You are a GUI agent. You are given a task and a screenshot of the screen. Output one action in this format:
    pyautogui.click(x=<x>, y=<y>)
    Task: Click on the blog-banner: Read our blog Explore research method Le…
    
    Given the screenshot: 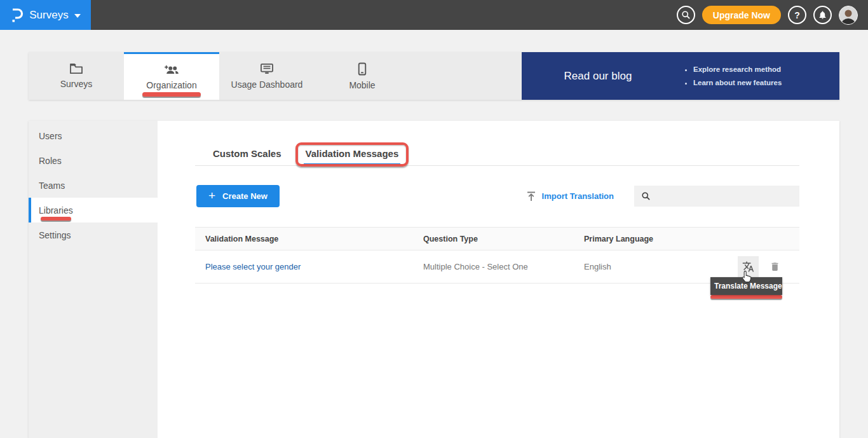 What is the action you would take?
    pyautogui.click(x=681, y=76)
    